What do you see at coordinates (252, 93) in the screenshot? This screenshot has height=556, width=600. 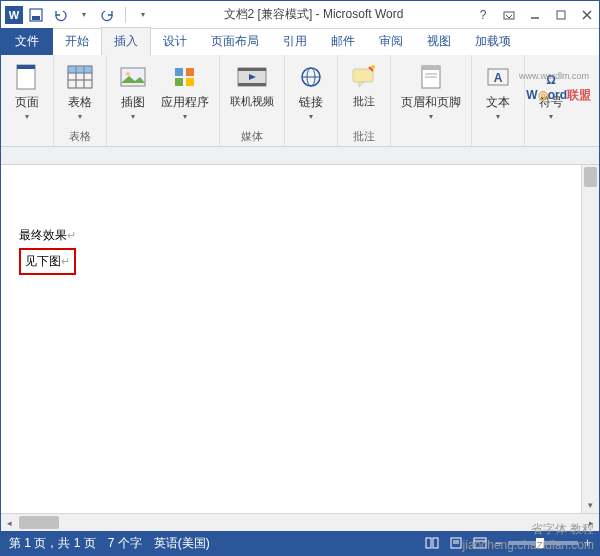 I see `online-video-button: 联机视频` at bounding box center [252, 93].